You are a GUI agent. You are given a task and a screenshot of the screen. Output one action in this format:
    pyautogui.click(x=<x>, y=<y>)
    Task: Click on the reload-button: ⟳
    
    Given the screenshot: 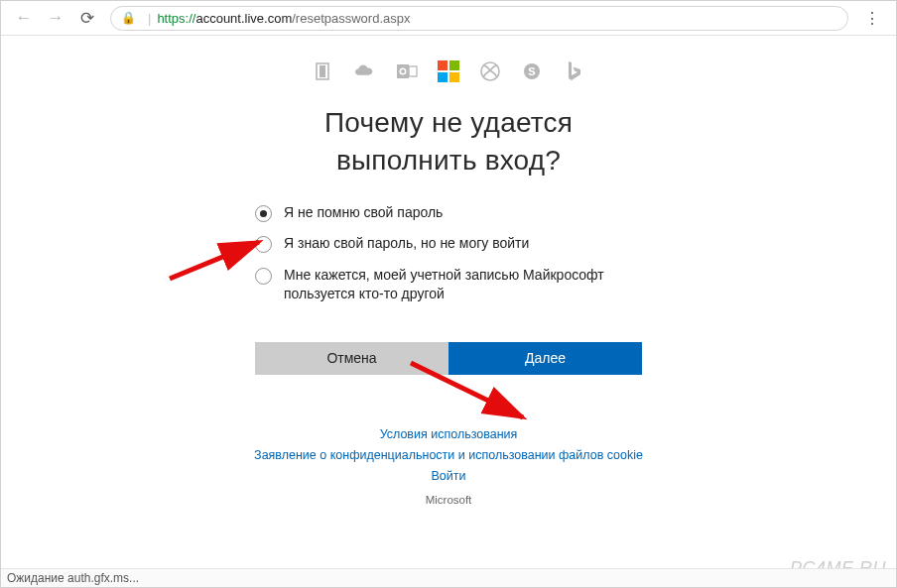 What is the action you would take?
    pyautogui.click(x=87, y=18)
    